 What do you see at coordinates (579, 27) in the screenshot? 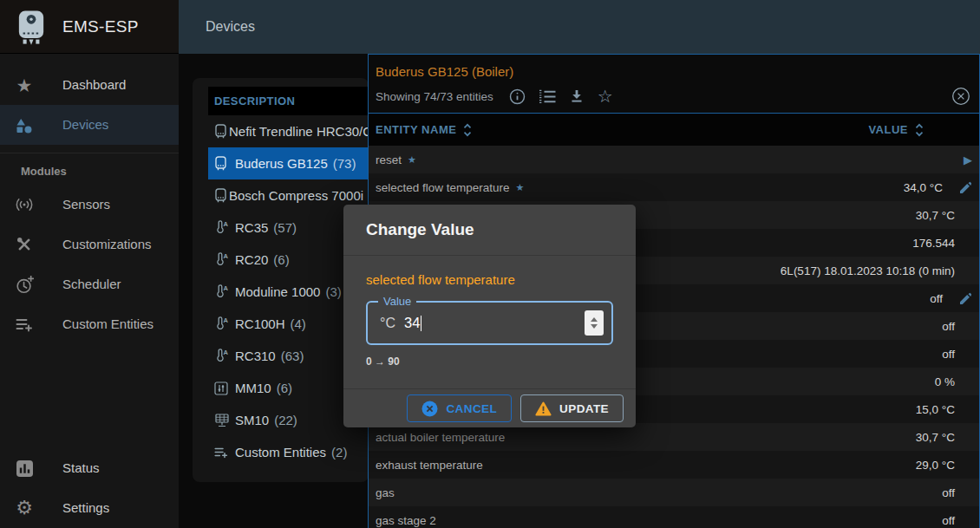
I see `top-app-bar: Devices` at bounding box center [579, 27].